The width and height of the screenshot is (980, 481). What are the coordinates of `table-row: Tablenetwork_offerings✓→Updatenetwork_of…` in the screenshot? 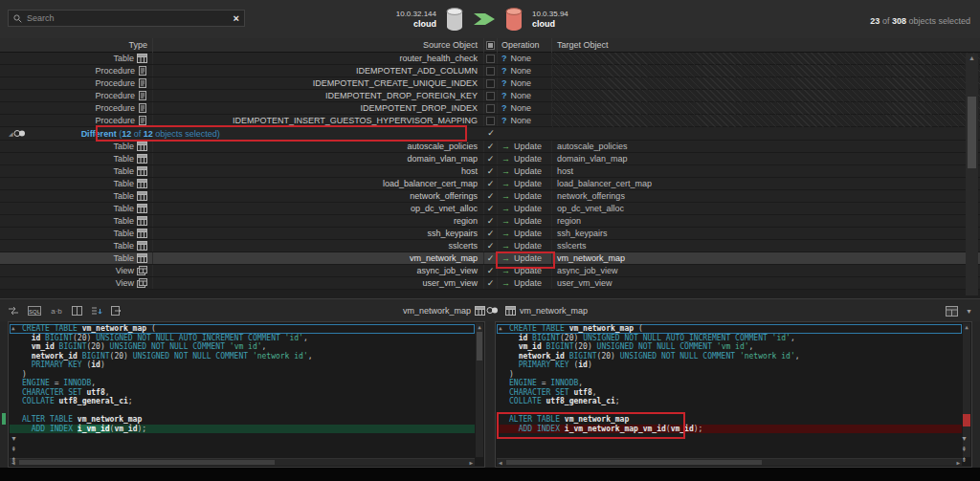 It's located at (490, 197).